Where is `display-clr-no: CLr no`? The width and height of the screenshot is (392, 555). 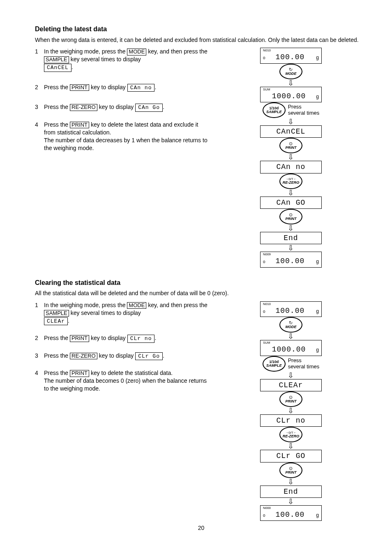 display-clr-no: CLr no is located at coordinates (141, 339).